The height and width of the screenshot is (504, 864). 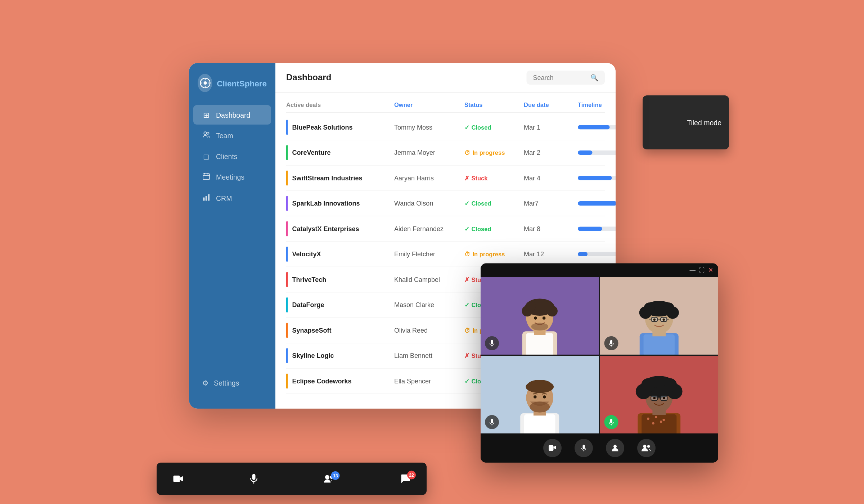 What do you see at coordinates (551, 178) in the screenshot?
I see `deal-due-date: Mar 4` at bounding box center [551, 178].